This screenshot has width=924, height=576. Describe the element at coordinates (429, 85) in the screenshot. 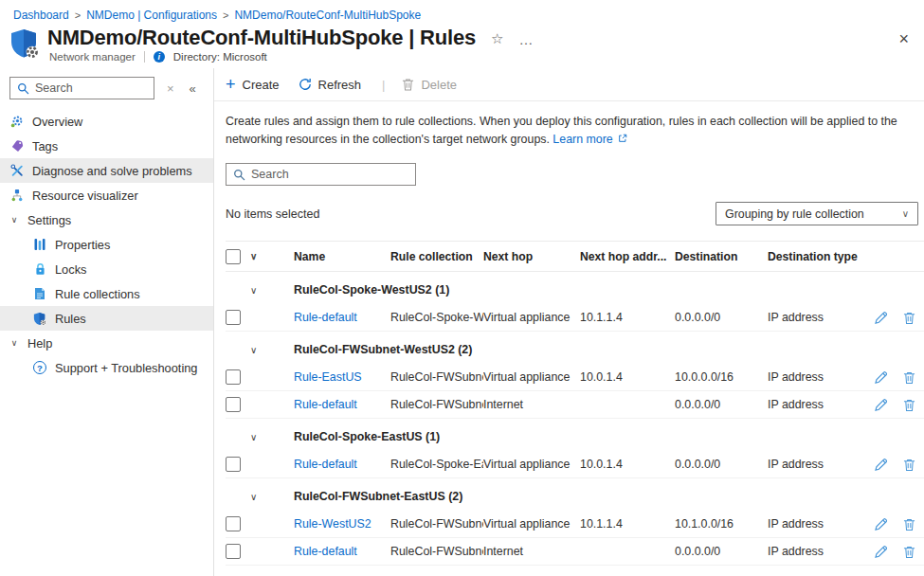

I see `delete-button: Delete` at that location.